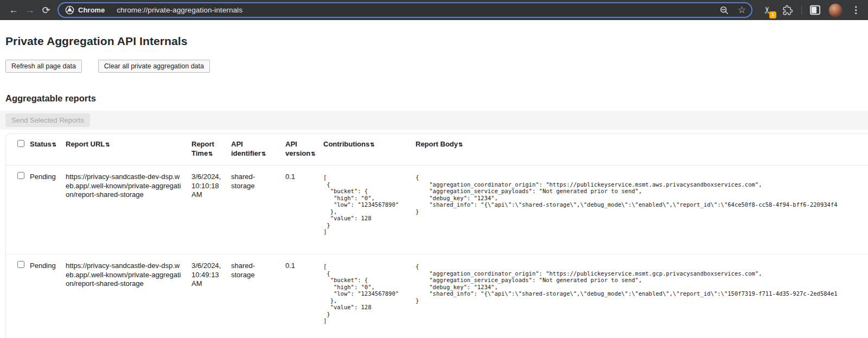 This screenshot has width=868, height=338. What do you see at coordinates (30, 10) in the screenshot?
I see `forward-icon: →` at bounding box center [30, 10].